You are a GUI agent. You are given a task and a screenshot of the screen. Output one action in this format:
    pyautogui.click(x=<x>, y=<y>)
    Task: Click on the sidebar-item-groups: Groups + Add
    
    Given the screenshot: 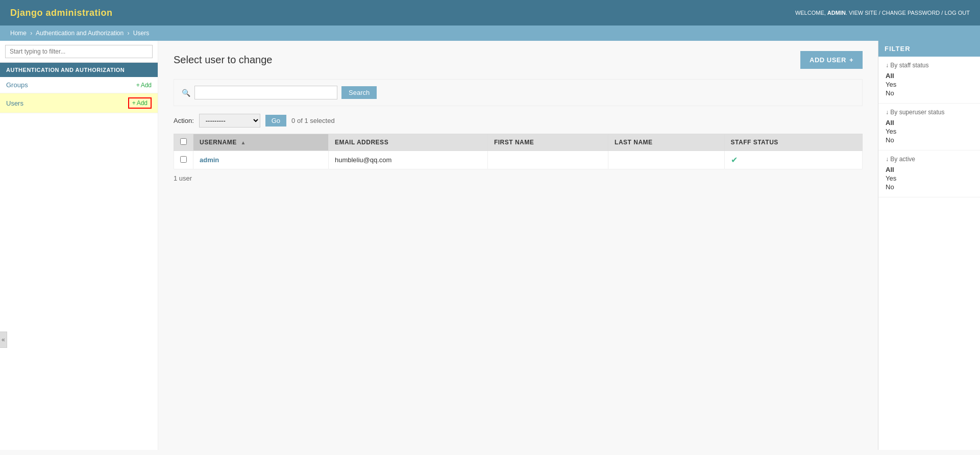 What is the action you would take?
    pyautogui.click(x=79, y=85)
    